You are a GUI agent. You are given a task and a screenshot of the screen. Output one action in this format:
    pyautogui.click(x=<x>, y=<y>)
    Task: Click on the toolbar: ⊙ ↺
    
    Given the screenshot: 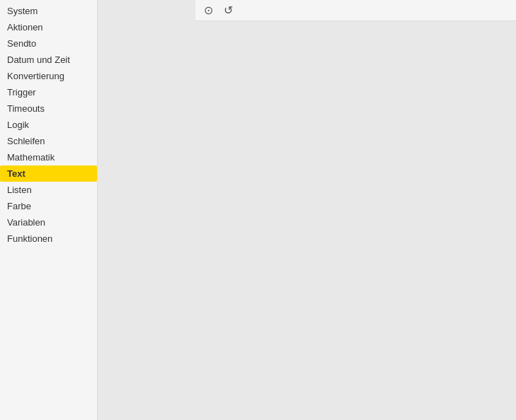 What is the action you would take?
    pyautogui.click(x=355, y=11)
    